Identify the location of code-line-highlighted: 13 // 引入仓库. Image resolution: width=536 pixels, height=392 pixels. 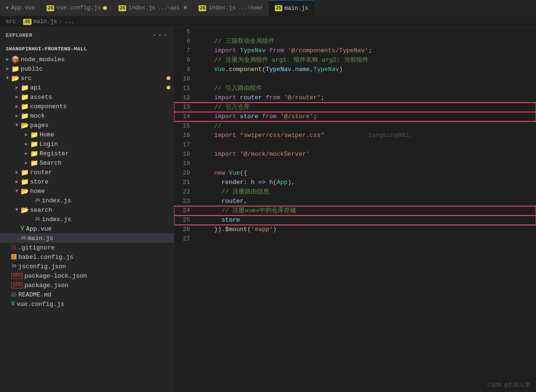
(355, 107).